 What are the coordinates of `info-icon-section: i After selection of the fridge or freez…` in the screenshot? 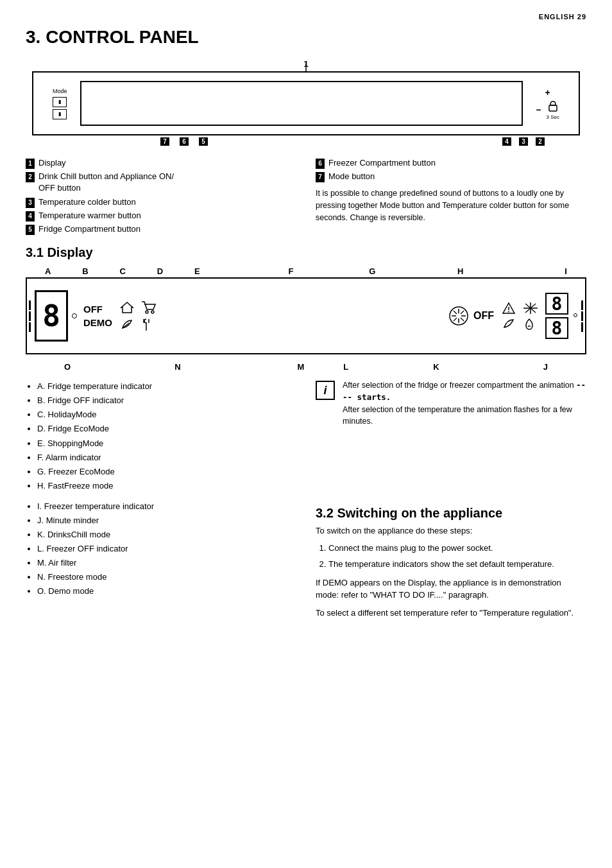 It's located at (451, 403).